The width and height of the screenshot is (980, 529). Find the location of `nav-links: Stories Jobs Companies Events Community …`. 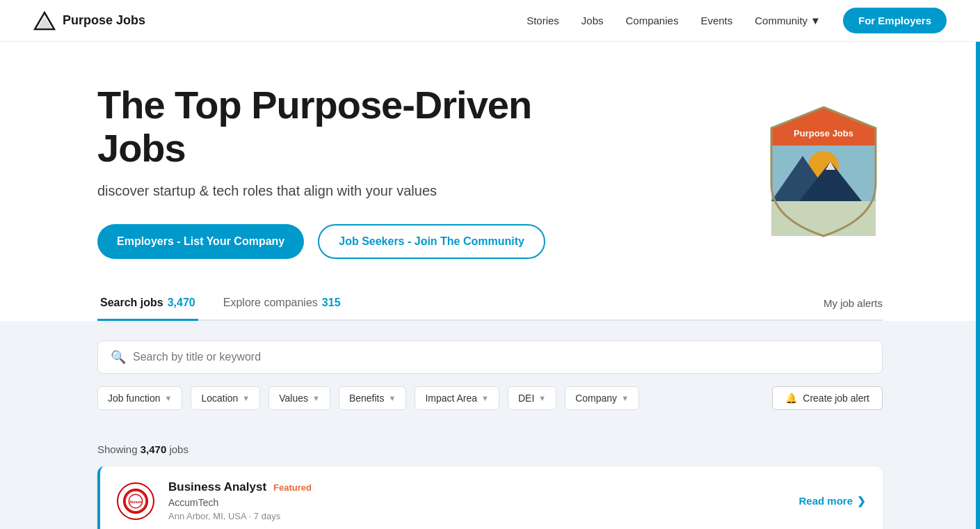

nav-links: Stories Jobs Companies Events Community … is located at coordinates (737, 21).